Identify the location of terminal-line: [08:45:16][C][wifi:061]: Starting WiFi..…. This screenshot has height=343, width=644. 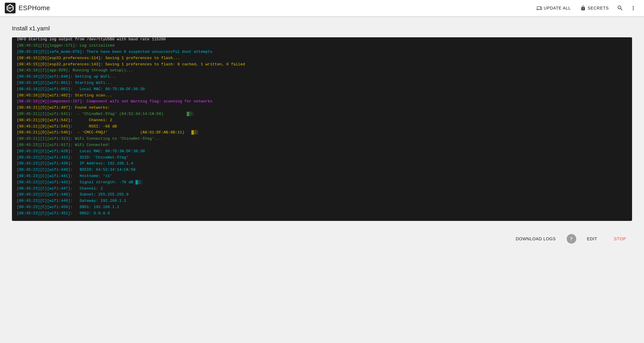
(322, 83).